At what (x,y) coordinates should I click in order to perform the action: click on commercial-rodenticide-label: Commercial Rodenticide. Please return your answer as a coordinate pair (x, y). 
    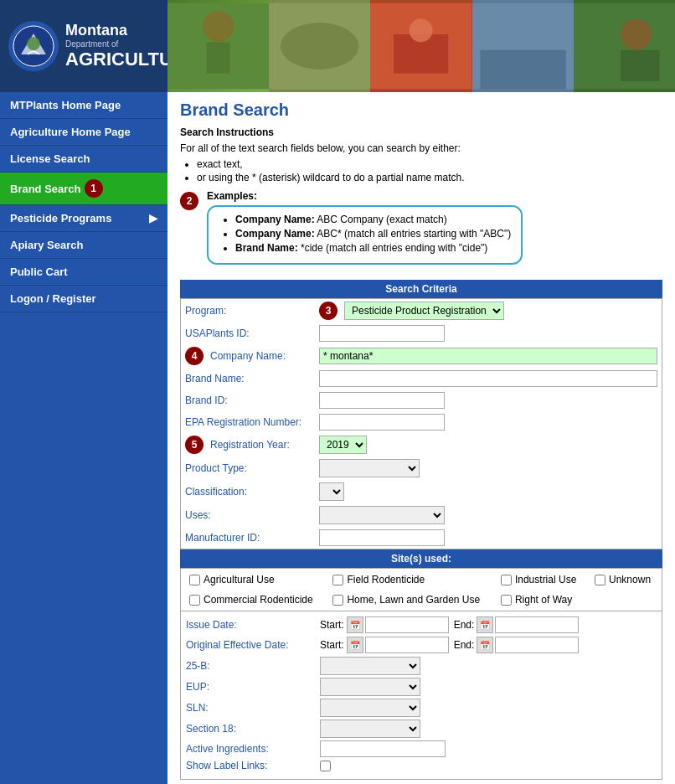
    Looking at the image, I should click on (253, 600).